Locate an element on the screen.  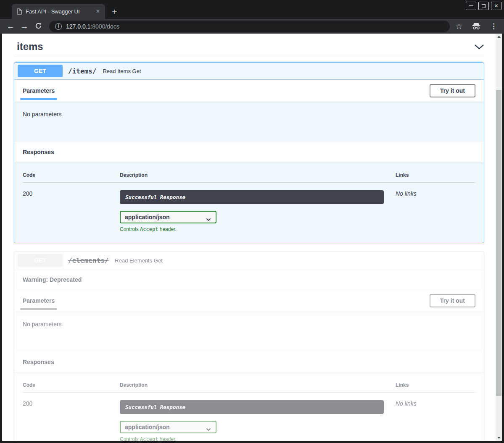
url-host: 127.0.0.1 is located at coordinates (78, 26).